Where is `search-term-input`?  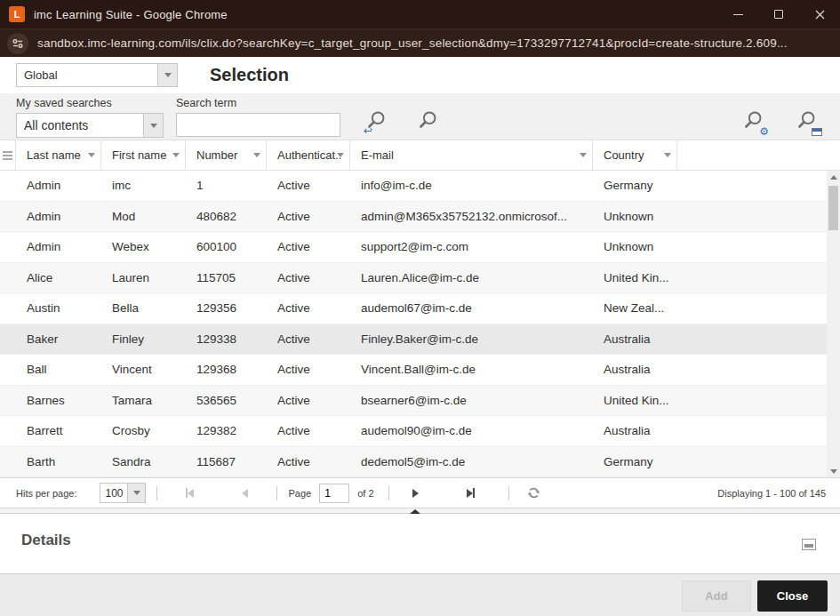 search-term-input is located at coordinates (258, 124).